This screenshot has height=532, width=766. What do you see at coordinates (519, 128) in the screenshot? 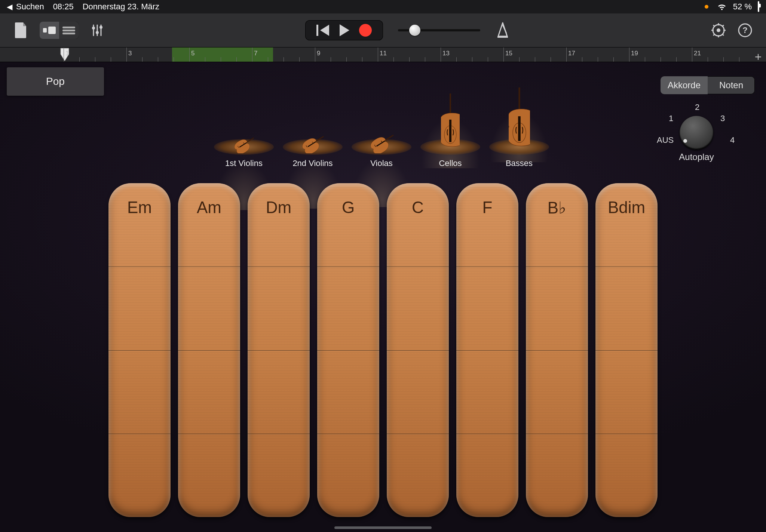
I see `instrument-basses: Basses` at bounding box center [519, 128].